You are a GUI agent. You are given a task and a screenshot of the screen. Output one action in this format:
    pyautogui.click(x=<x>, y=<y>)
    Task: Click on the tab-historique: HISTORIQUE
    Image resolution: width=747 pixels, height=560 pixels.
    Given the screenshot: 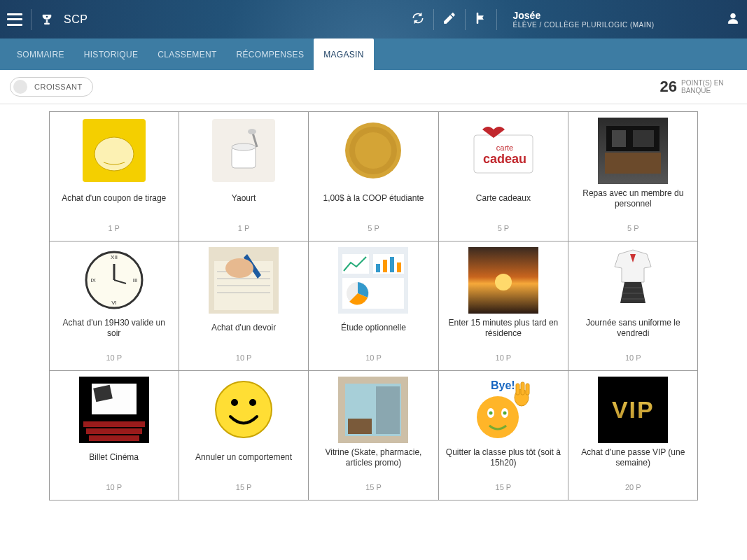 What is the action you would take?
    pyautogui.click(x=111, y=55)
    